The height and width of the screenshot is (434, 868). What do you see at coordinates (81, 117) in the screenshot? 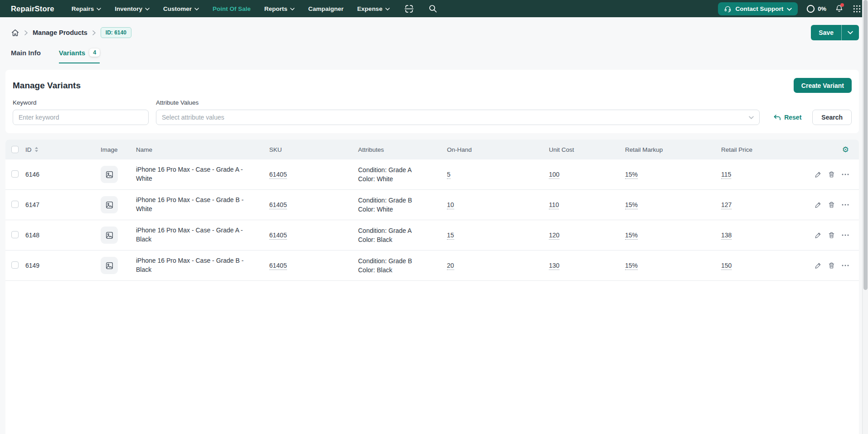
I see `keyword-input` at bounding box center [81, 117].